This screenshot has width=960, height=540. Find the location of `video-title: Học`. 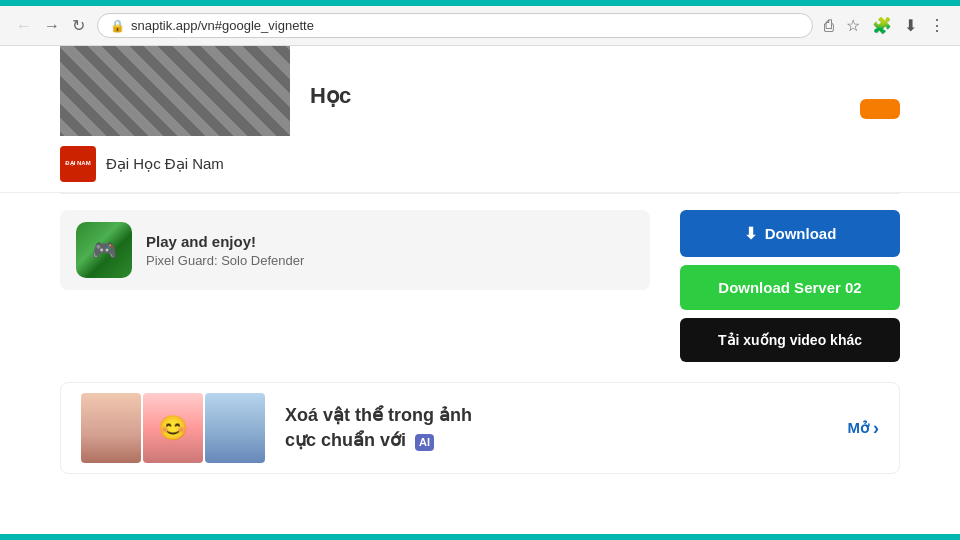

video-title: Học is located at coordinates (330, 94).